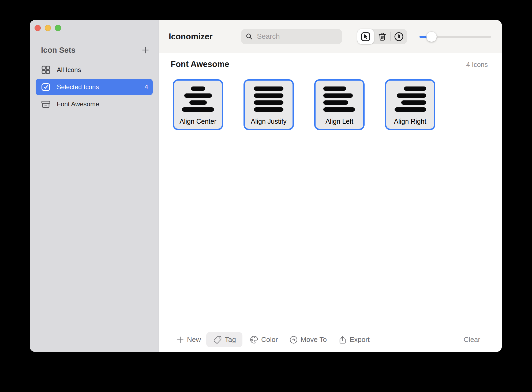 This screenshot has width=532, height=392. What do you see at coordinates (218, 340) in the screenshot?
I see `tag-icon` at bounding box center [218, 340].